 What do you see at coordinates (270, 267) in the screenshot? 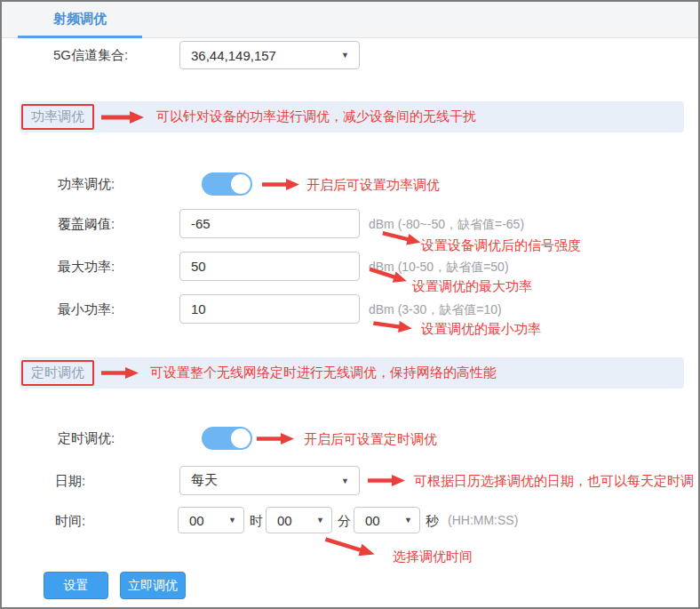
I see `max-power-input` at bounding box center [270, 267].